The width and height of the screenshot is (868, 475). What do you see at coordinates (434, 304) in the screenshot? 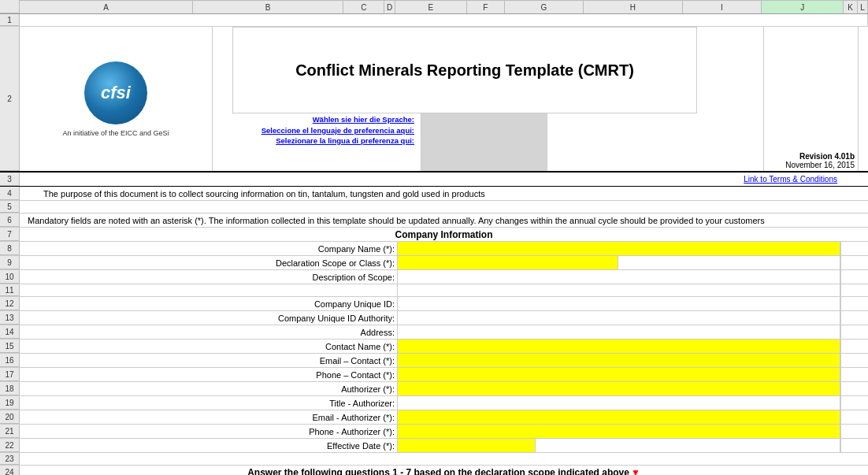
I see `row-12: 12 Company Unique ID:` at bounding box center [434, 304].